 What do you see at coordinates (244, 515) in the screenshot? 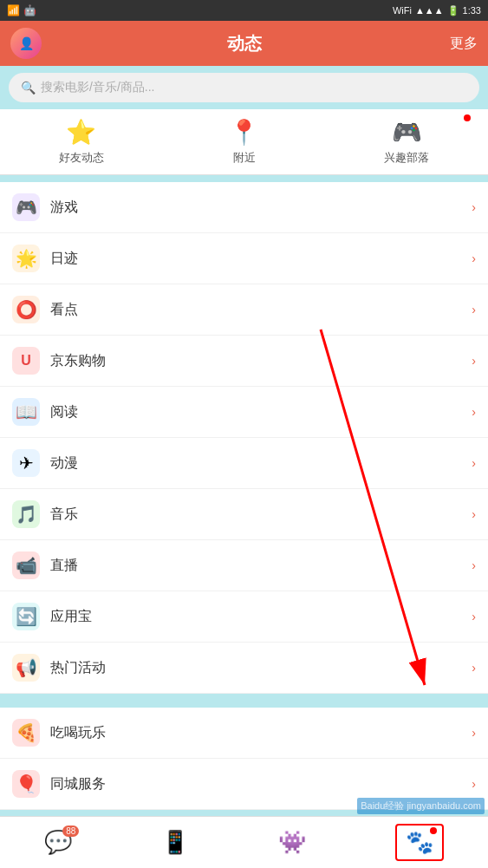
I see `menu-item-music: 🎵 音乐 ›` at bounding box center [244, 515].